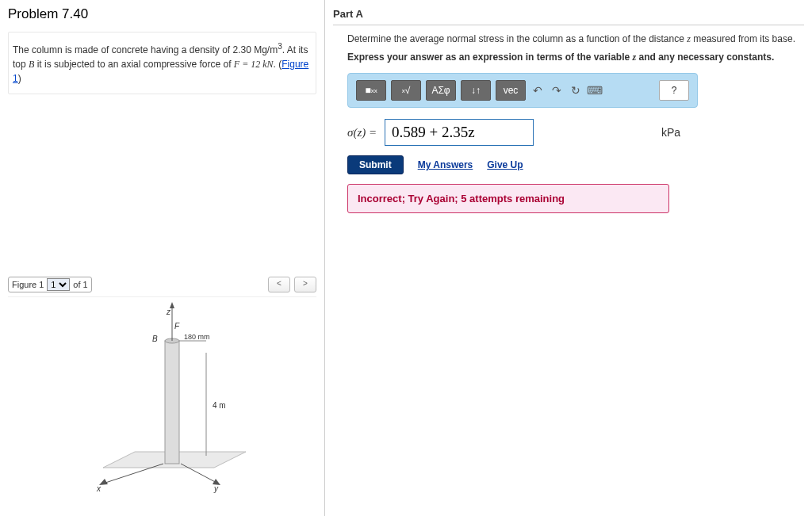 Image resolution: width=812 pixels, height=516 pixels. Describe the element at coordinates (145, 50) in the screenshot. I see `desc-prefix: The column is made of concrete having a …` at that location.